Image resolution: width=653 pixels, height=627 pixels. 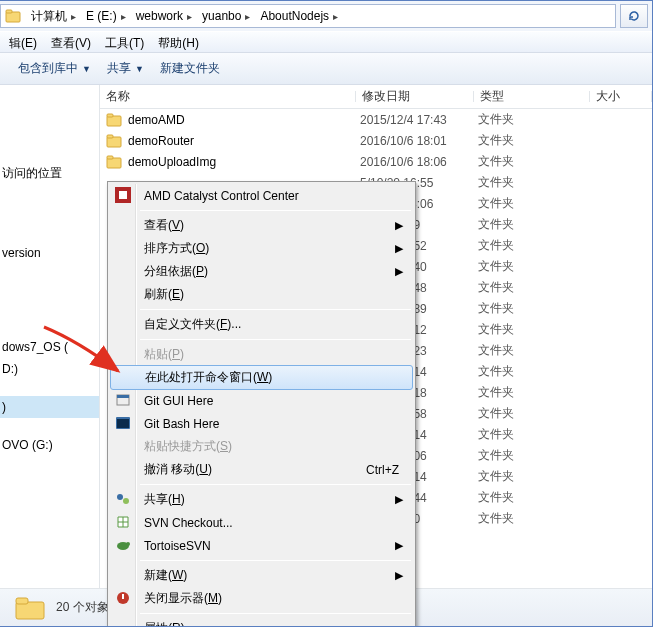 I want to click on row-name: demoRouter, so click(x=244, y=141).